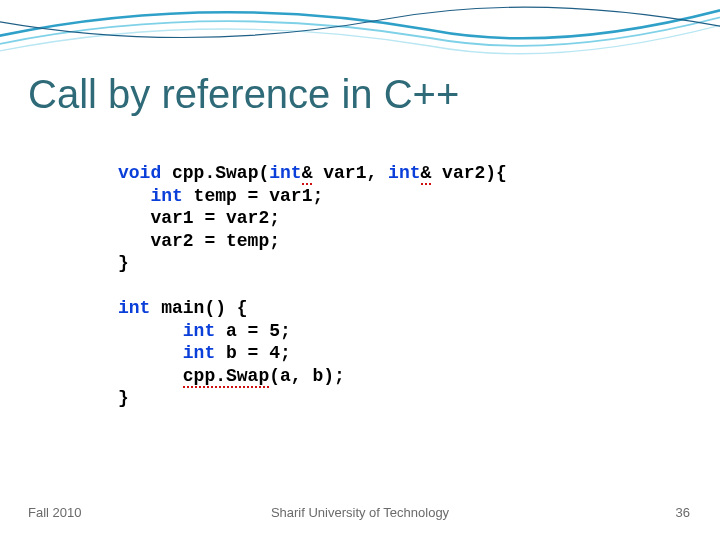 The height and width of the screenshot is (540, 720). Describe the element at coordinates (199, 241) in the screenshot. I see `code-text: var2 = temp;` at that location.